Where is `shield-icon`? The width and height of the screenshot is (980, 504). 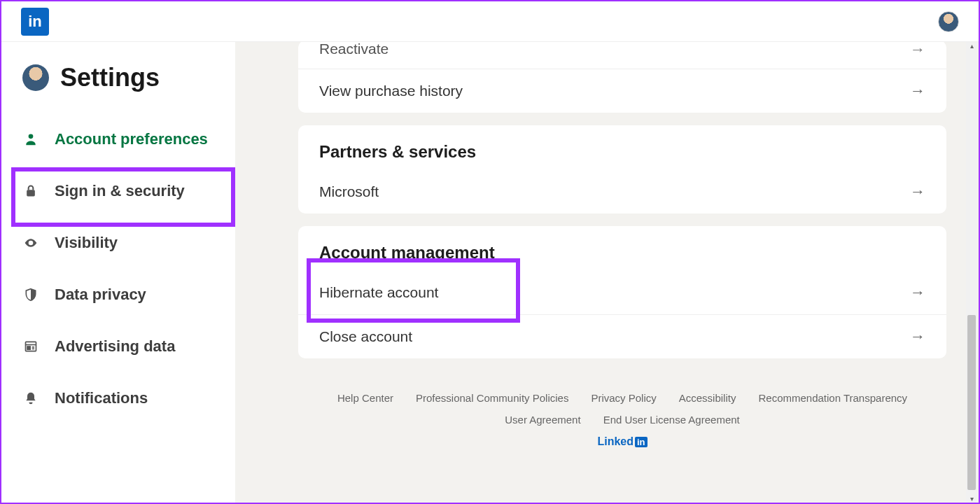 shield-icon is located at coordinates (31, 295).